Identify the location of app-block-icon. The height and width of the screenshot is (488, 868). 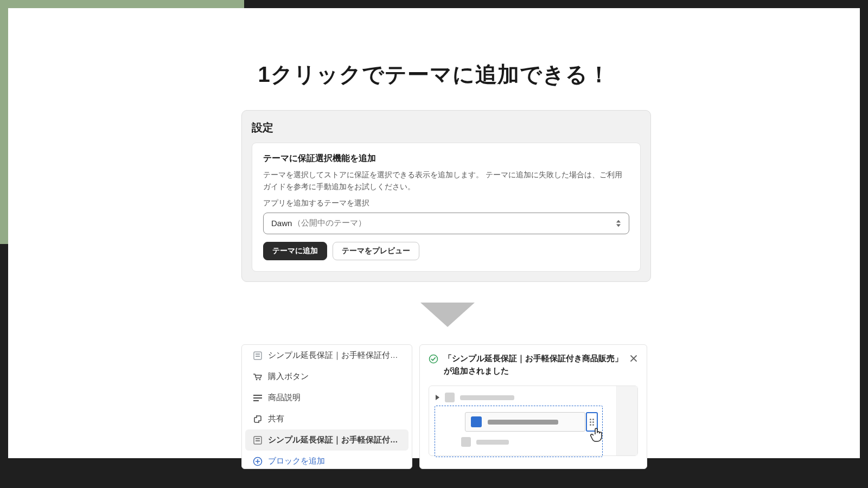
(476, 422).